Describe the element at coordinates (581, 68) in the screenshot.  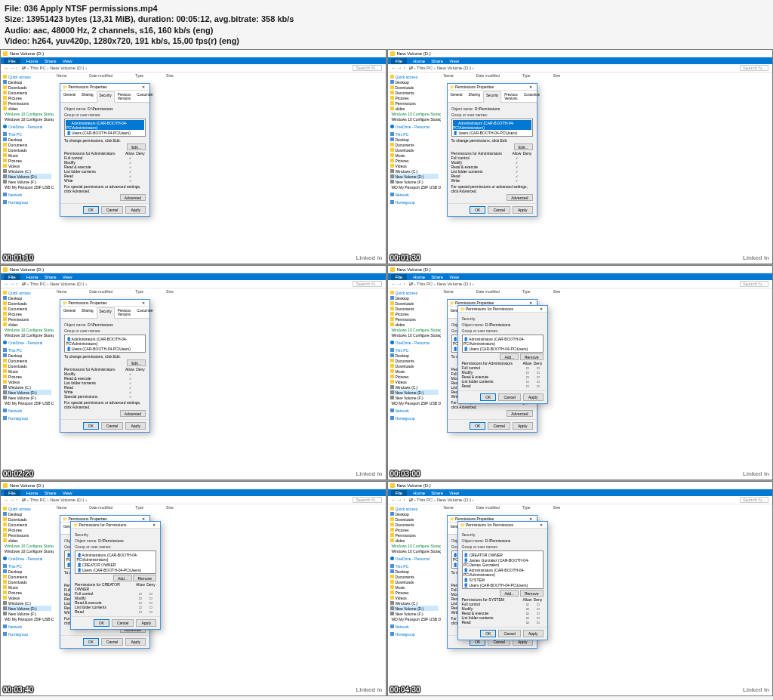
I see `address-bar: ← → ↑ 🖳 › This PC › New Volume (D:) › Se…` at that location.